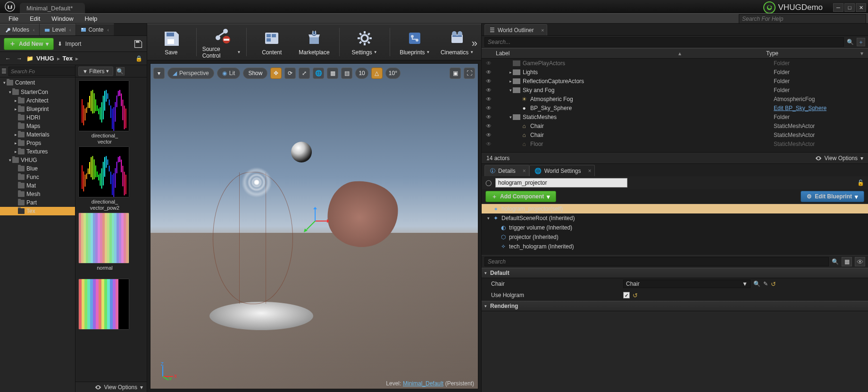  Describe the element at coordinates (38, 126) in the screenshot. I see `tree-node: Maps` at that location.